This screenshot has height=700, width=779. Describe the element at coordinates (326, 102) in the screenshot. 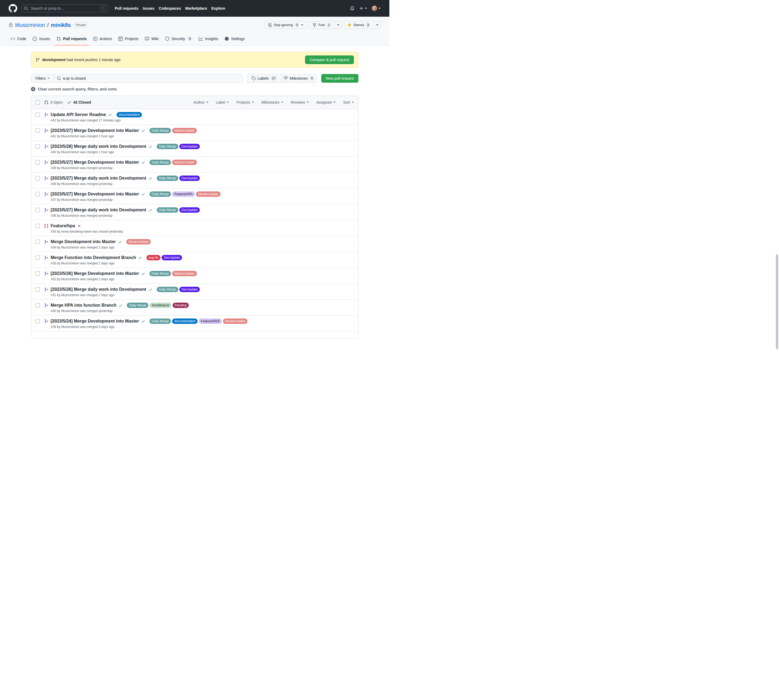

I see `filter-assignee: Assignee` at that location.